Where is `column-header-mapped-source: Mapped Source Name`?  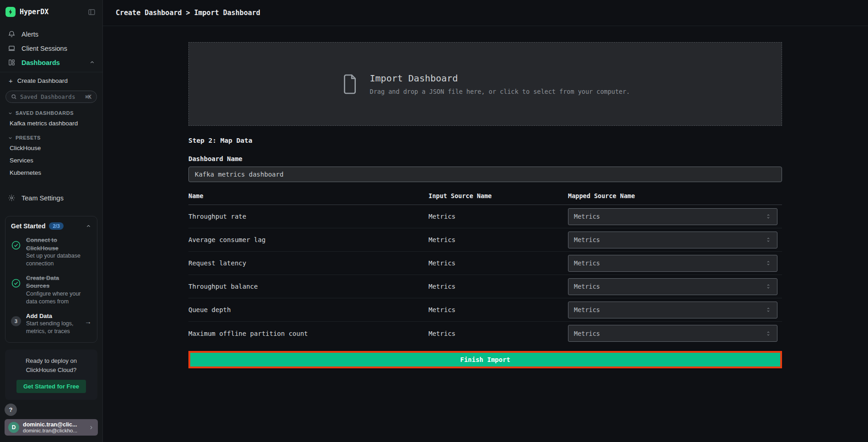 column-header-mapped-source: Mapped Source Name is located at coordinates (675, 196).